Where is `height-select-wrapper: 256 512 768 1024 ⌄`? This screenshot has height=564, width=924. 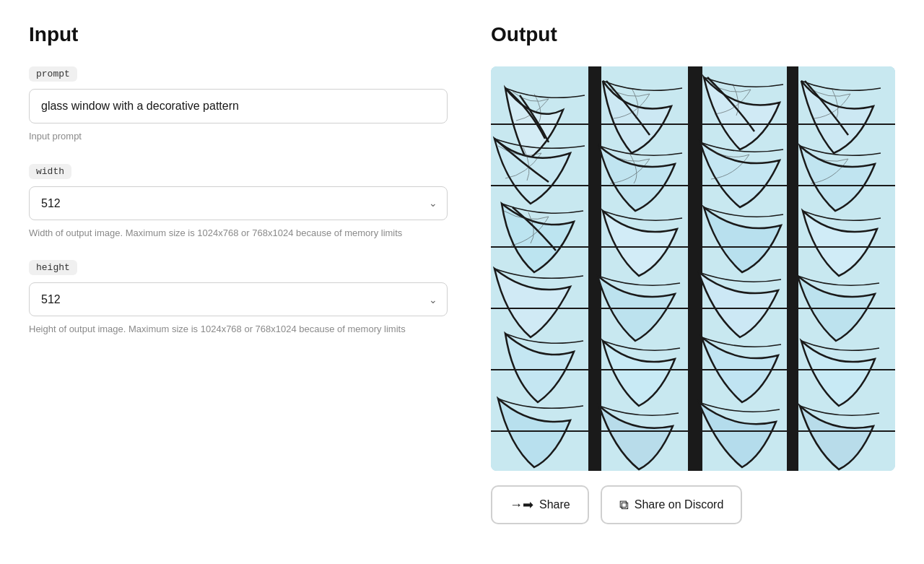
height-select-wrapper: 256 512 768 1024 ⌄ is located at coordinates (238, 299).